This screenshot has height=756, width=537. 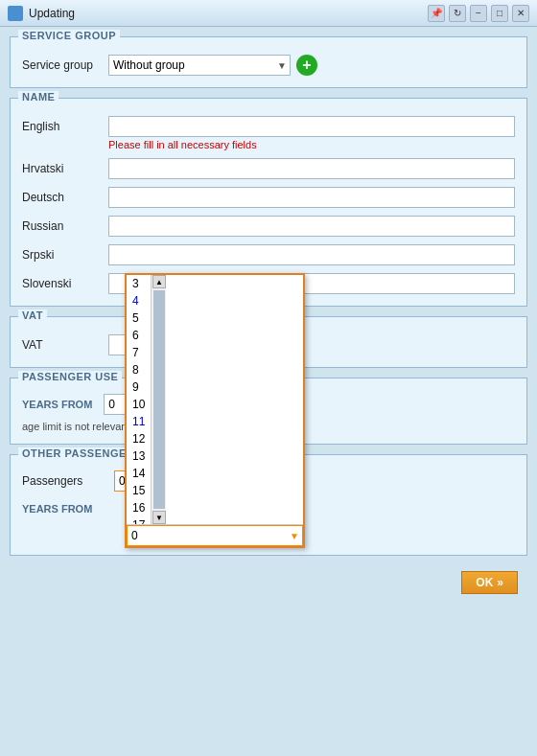 What do you see at coordinates (70, 377) in the screenshot?
I see `passenger-use-title: PASSENGER USE` at bounding box center [70, 377].